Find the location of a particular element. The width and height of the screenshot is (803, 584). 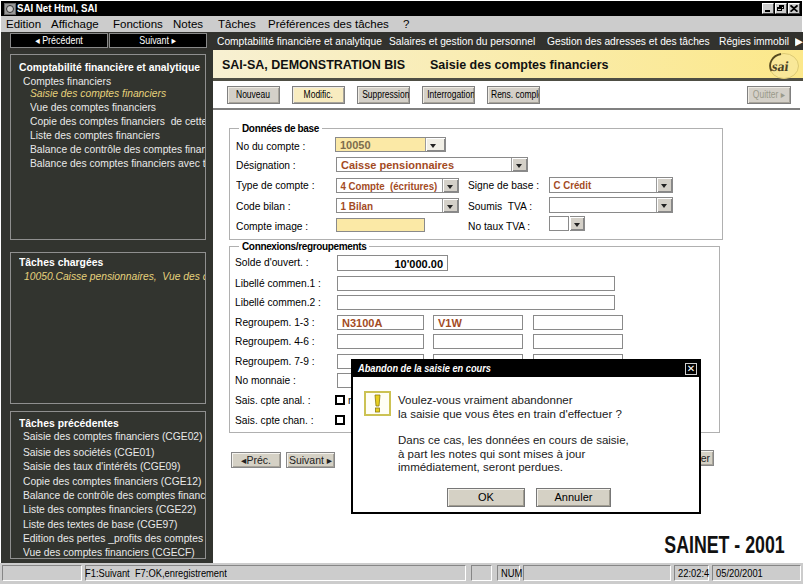

svg-text: sai is located at coordinates (780, 66).